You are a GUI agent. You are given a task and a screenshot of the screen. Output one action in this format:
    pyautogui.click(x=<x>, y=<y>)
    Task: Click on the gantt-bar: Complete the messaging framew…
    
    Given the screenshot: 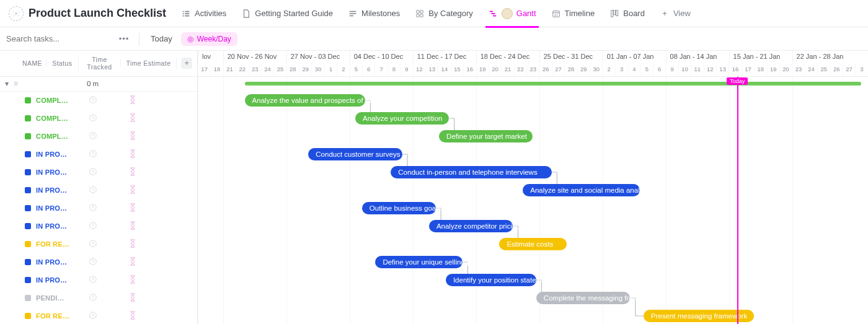 What is the action you would take?
    pyautogui.click(x=583, y=298)
    